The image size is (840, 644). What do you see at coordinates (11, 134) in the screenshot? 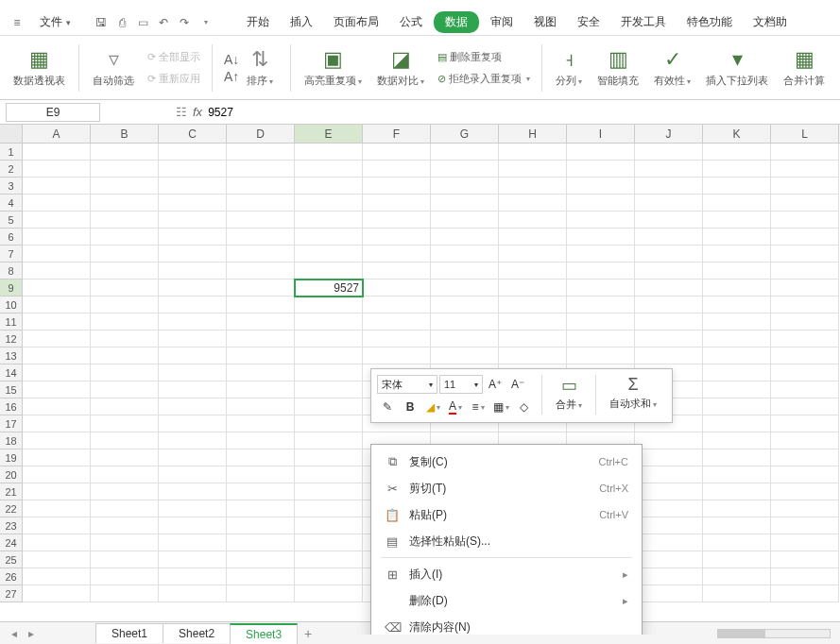
I see `select-all-corner` at bounding box center [11, 134].